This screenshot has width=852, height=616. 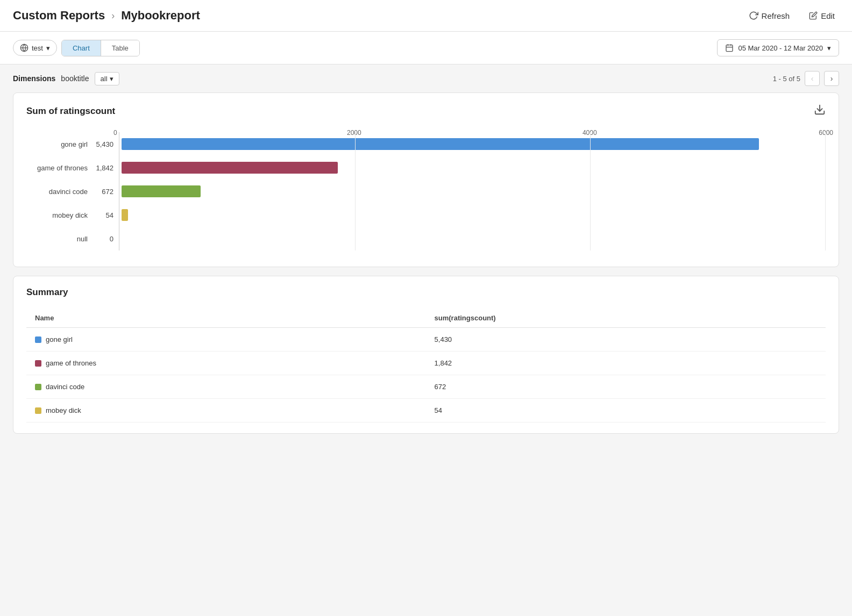 I want to click on pagination-label: 1 - 5 of 5, so click(x=786, y=78).